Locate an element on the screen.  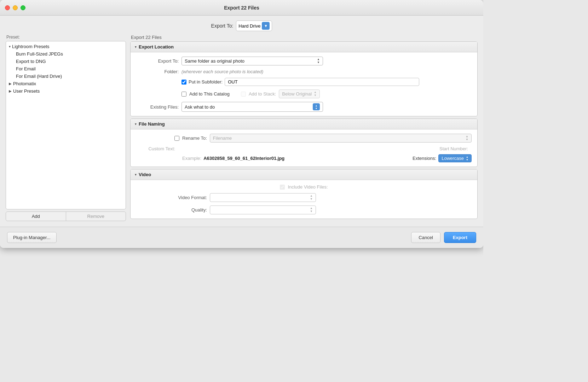
subfolder-input is located at coordinates (322, 82).